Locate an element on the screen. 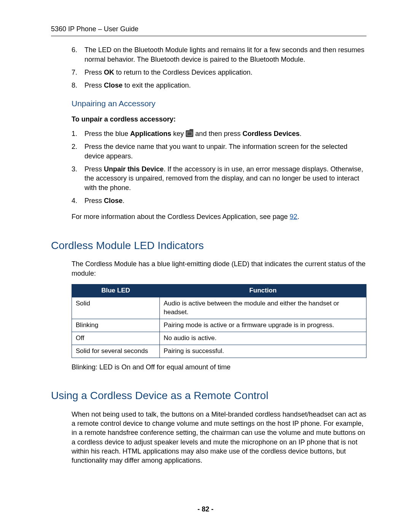  unpairing-subheading: To unpair a cordless accessory: is located at coordinates (219, 119).